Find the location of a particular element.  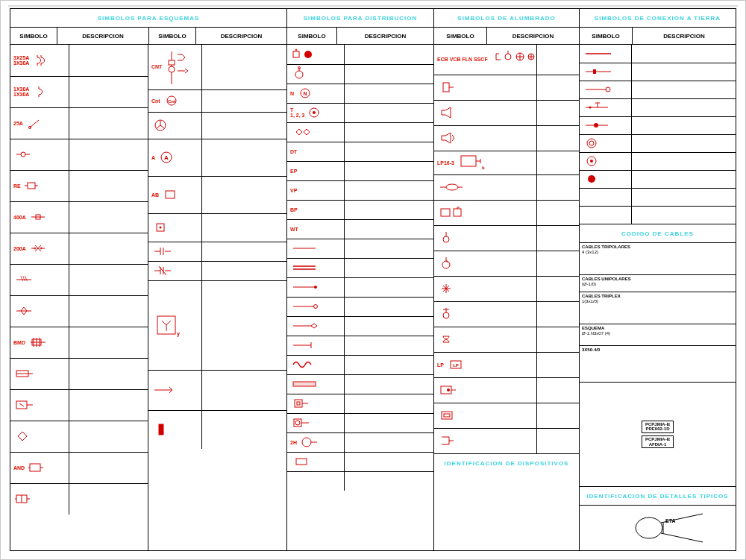

tierra-table is located at coordinates (658, 134).